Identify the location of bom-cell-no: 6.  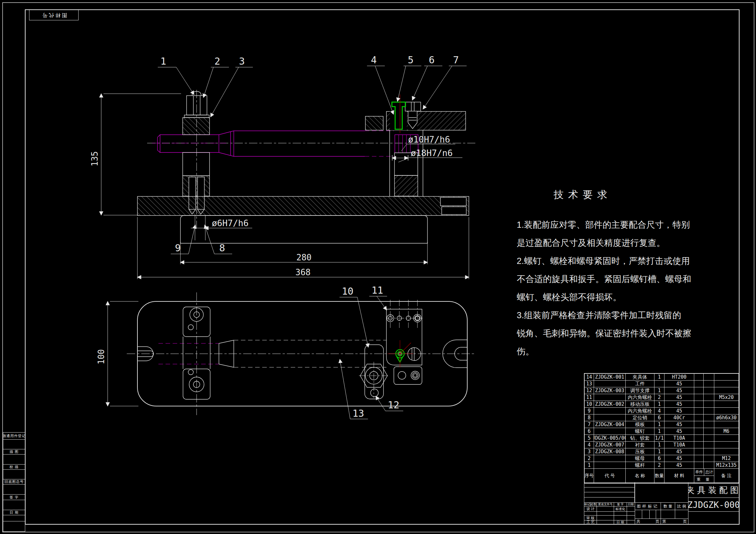
(589, 431).